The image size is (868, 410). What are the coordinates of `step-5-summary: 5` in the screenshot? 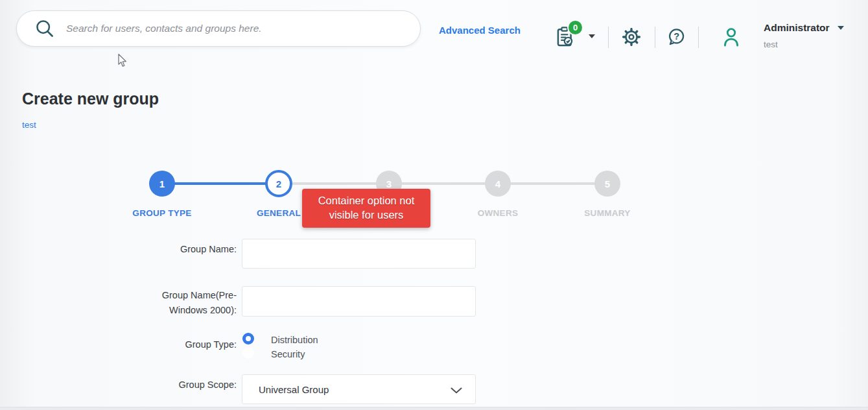 It's located at (607, 184).